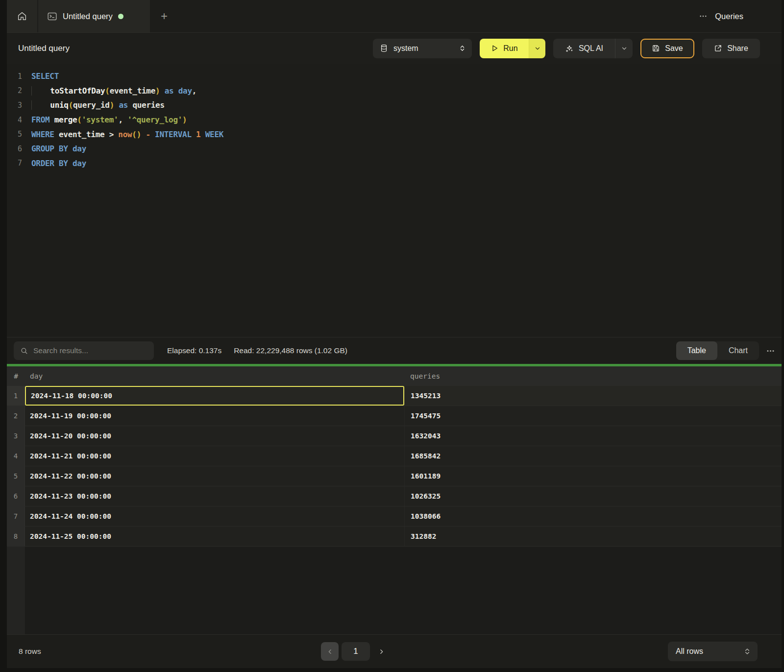  Describe the element at coordinates (16, 476) in the screenshot. I see `row-index-cell: 5` at that location.